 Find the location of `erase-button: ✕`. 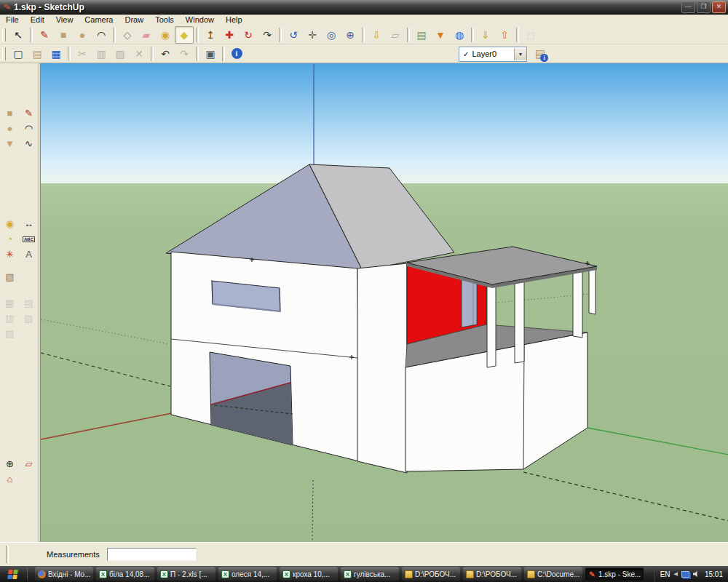

erase-button: ✕ is located at coordinates (139, 54).